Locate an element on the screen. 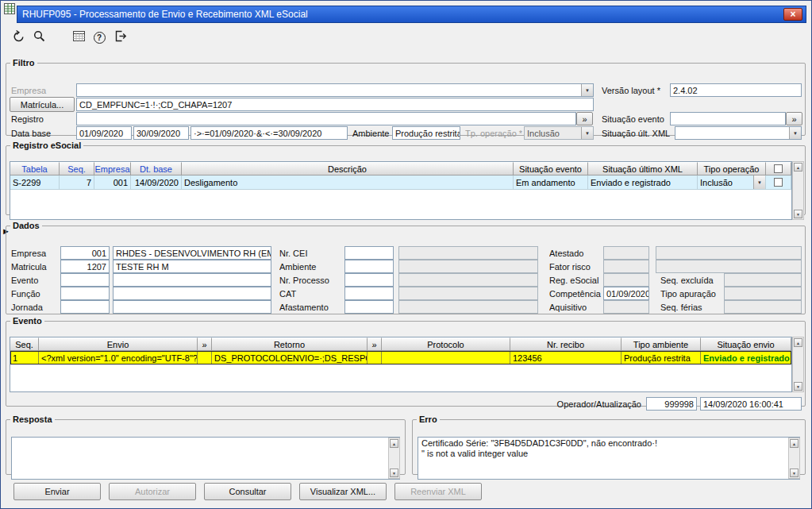 Image resolution: width=812 pixels, height=509 pixels. col-header-tipo-ambiente: Tipo ambiente is located at coordinates (661, 345).